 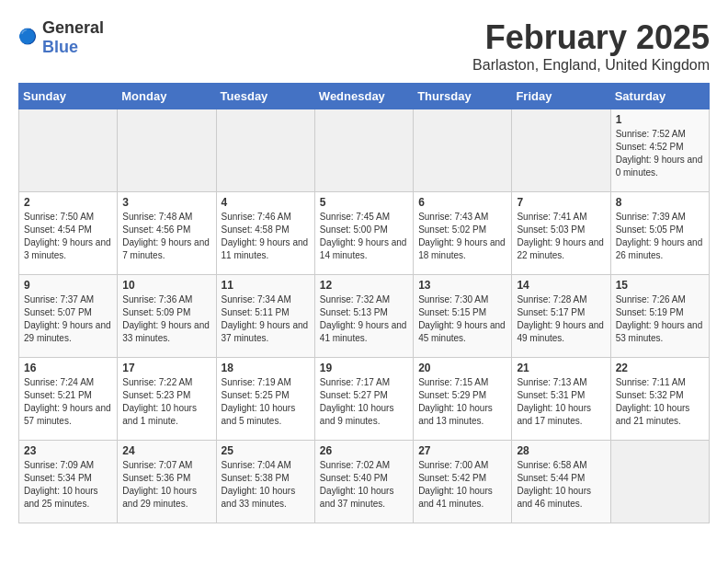 I want to click on day-number: 14, so click(x=561, y=285).